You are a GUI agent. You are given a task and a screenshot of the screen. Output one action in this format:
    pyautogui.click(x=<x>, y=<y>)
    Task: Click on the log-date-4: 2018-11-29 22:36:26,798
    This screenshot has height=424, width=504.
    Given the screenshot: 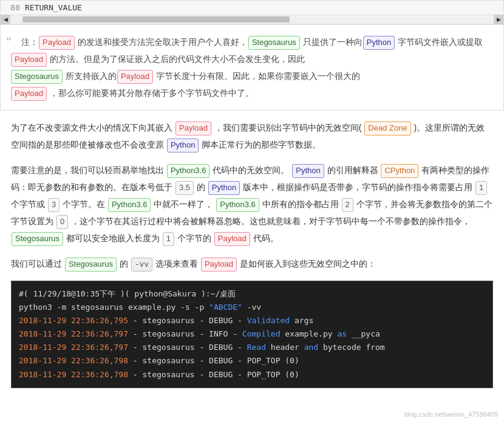 What is the action you would take?
    pyautogui.click(x=73, y=361)
    